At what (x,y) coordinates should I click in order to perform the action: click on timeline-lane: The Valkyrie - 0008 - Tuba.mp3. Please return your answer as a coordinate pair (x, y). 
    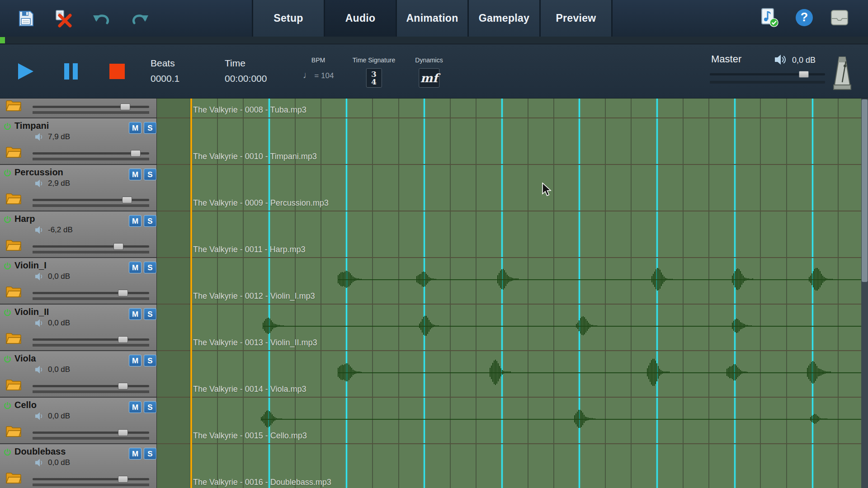
    Looking at the image, I should click on (513, 108).